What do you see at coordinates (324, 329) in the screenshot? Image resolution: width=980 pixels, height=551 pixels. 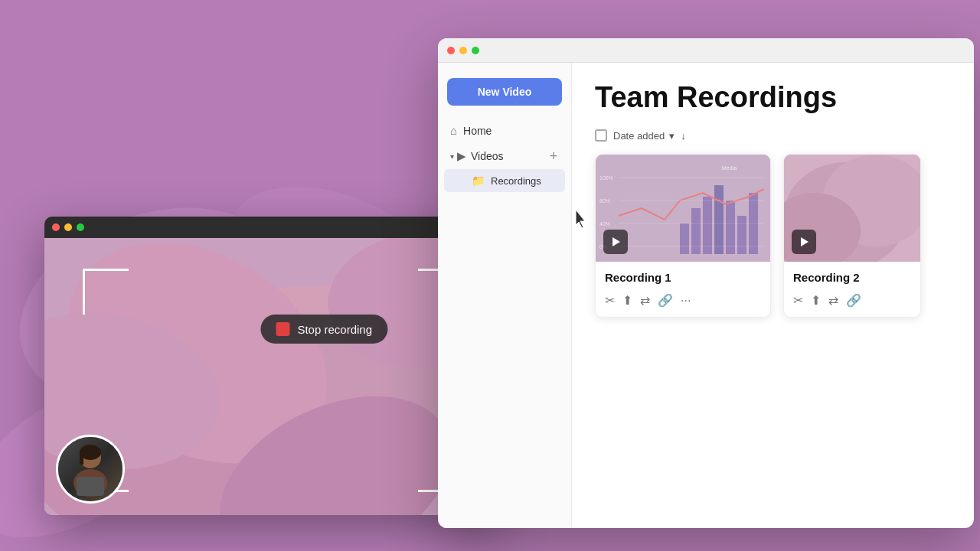 I see `stop-recording-button: Stop recording` at bounding box center [324, 329].